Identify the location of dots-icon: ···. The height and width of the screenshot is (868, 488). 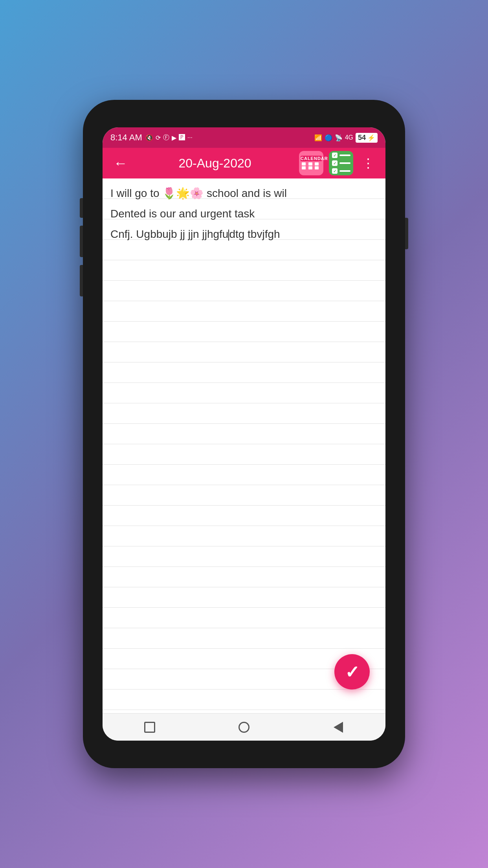
(190, 138).